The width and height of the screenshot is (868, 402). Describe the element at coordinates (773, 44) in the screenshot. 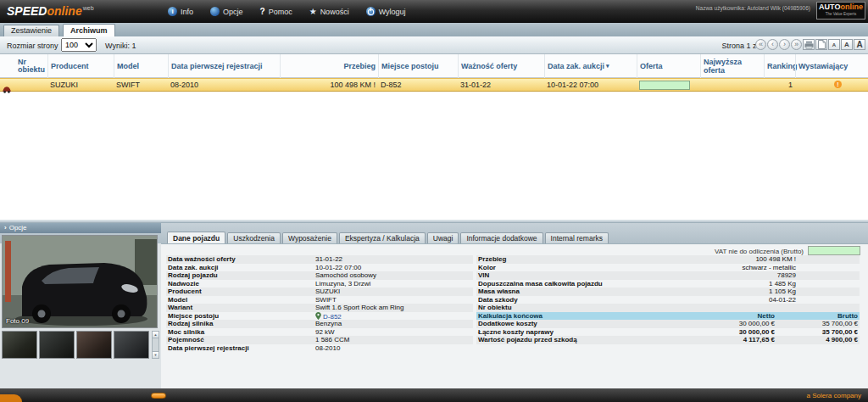

I see `prev-page-button: ‹` at that location.